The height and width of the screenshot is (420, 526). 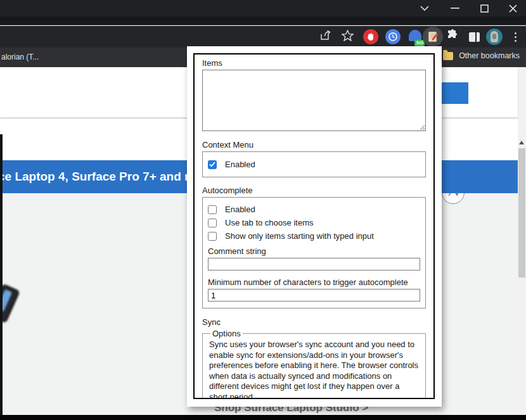 I want to click on star-icon, so click(x=347, y=37).